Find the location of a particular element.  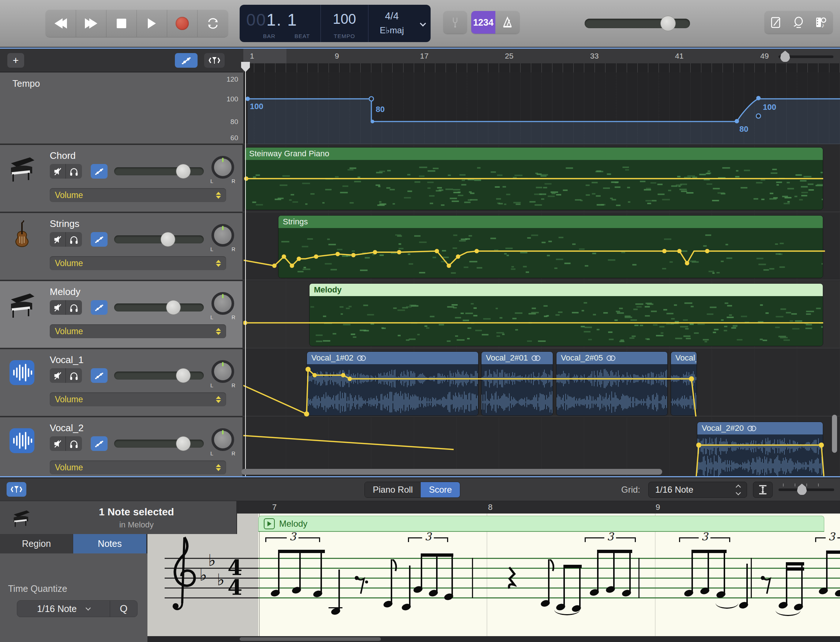

horizontal-scrollbar is located at coordinates (452, 472).